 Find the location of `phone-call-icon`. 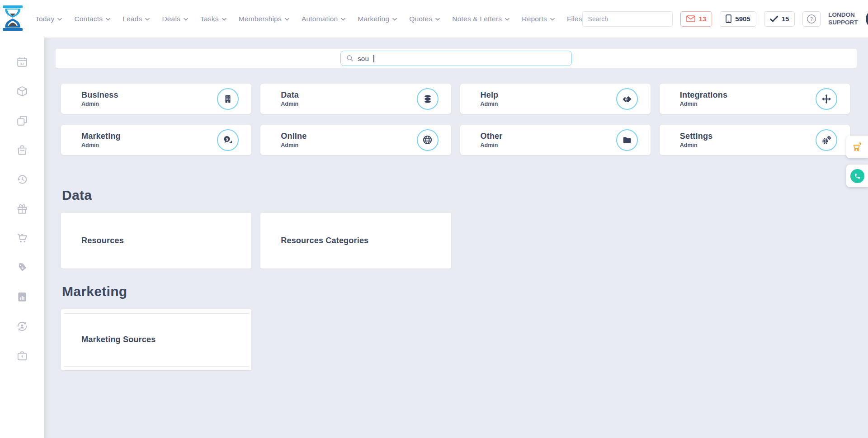

phone-call-icon is located at coordinates (857, 176).